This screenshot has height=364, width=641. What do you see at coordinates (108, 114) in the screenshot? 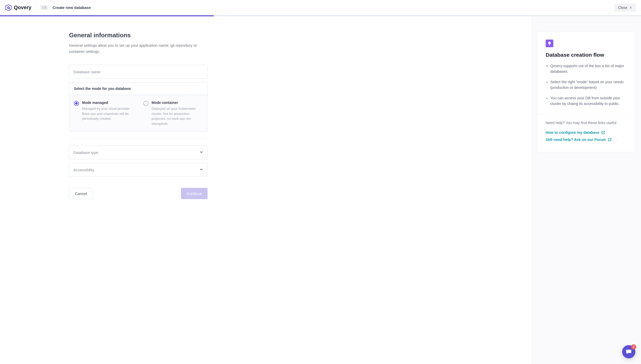
I see `mode-managed-desc: Managed by your cloud provider. Back-ups…` at bounding box center [108, 114].